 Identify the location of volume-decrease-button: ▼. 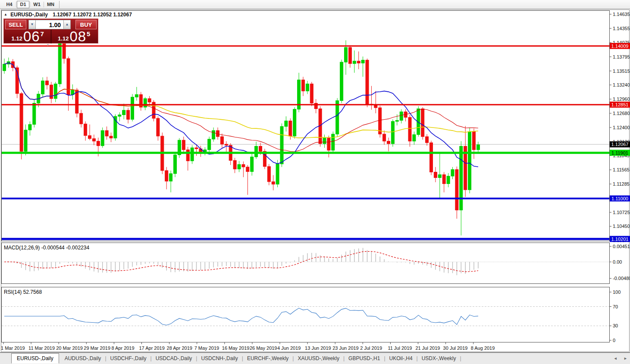
(32, 25).